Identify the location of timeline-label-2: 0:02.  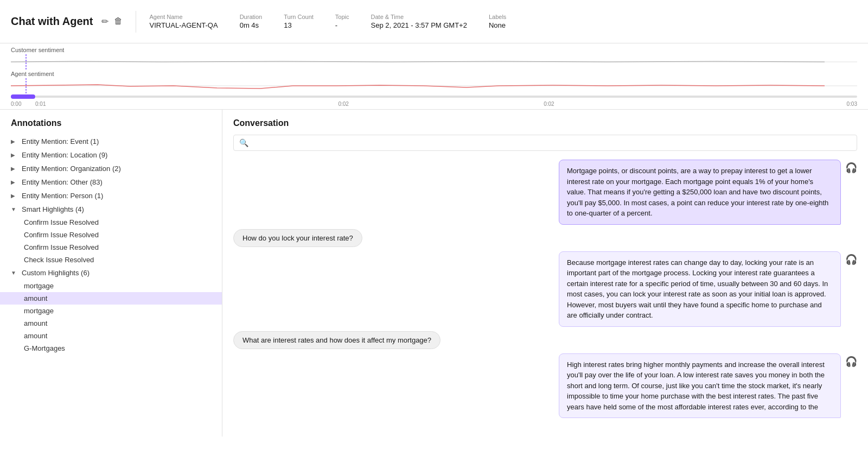
(344, 104).